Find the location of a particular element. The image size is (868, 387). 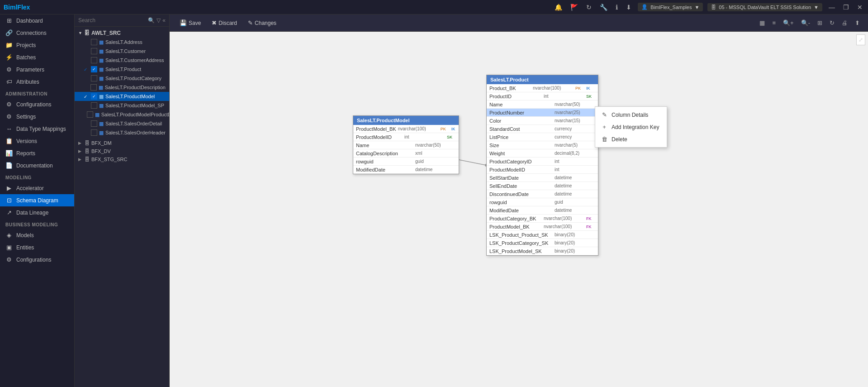

tree-group-bfx-dv: ▶ 🗄 BFX_DV is located at coordinates (122, 151).